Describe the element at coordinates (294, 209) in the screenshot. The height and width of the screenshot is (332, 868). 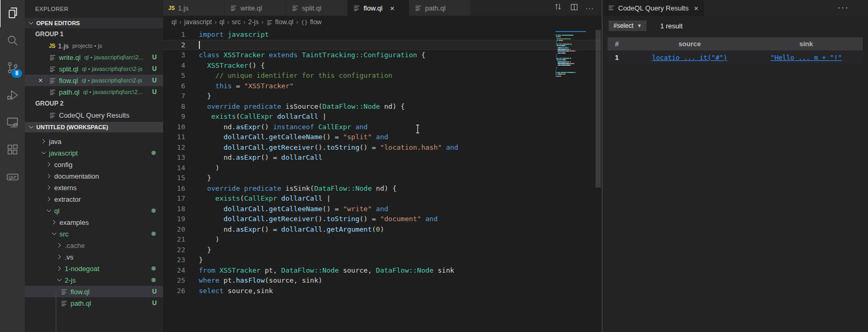
I see `code-line-text: dollarCall.getCalleeName() = "write" and` at that location.